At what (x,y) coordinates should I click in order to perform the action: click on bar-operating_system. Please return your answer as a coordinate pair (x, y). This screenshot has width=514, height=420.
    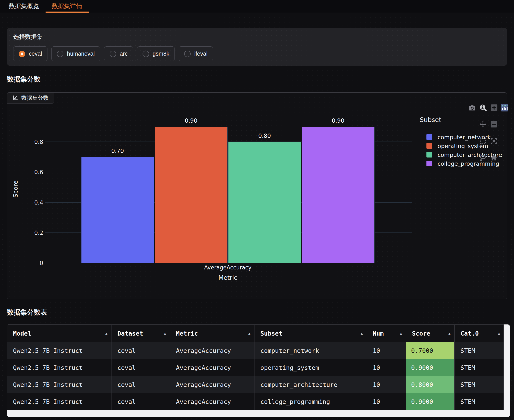
    Looking at the image, I should click on (191, 195).